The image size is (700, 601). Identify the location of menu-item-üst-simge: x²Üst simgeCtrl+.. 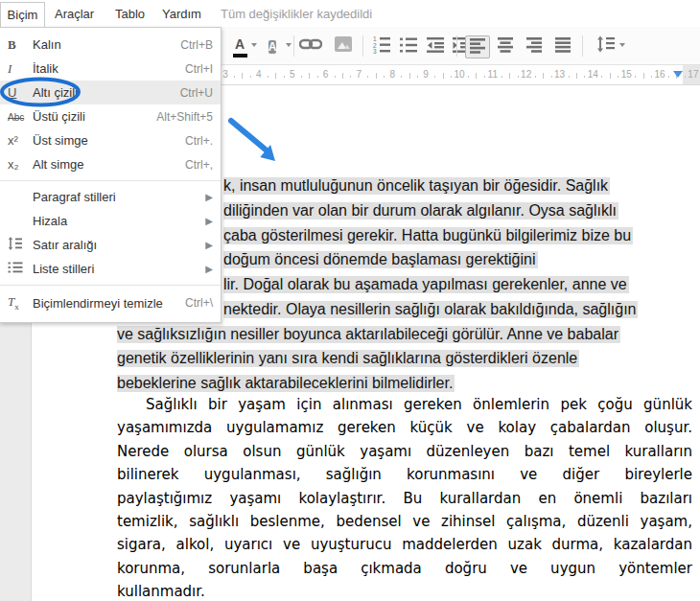
(110, 140).